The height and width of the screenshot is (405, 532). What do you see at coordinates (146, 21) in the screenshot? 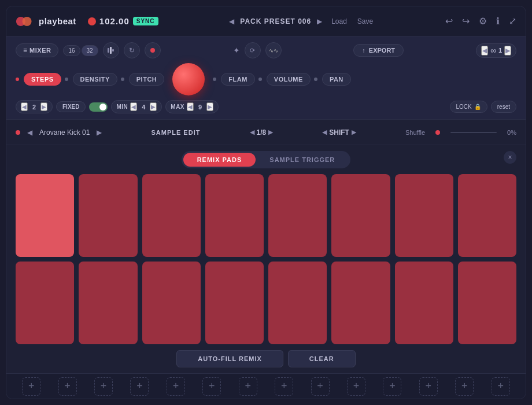
I see `sync-badge: SYNC` at bounding box center [146, 21].